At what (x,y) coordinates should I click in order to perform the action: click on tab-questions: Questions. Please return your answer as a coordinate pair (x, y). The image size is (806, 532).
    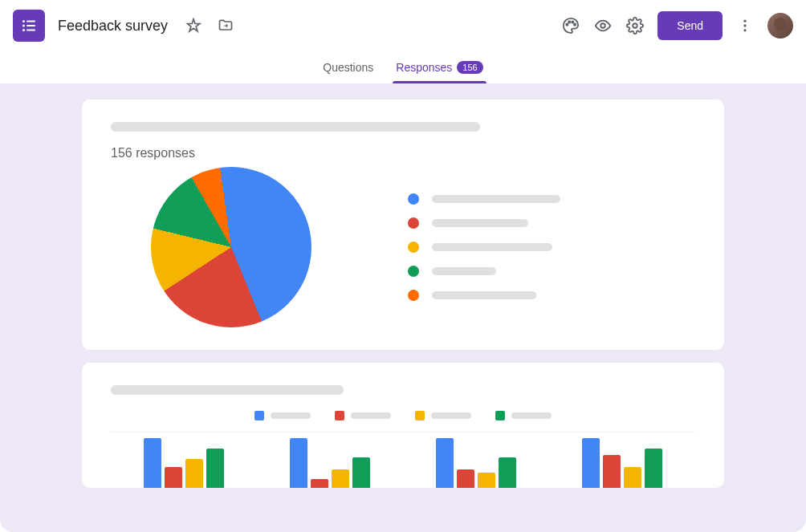
    Looking at the image, I should click on (348, 67).